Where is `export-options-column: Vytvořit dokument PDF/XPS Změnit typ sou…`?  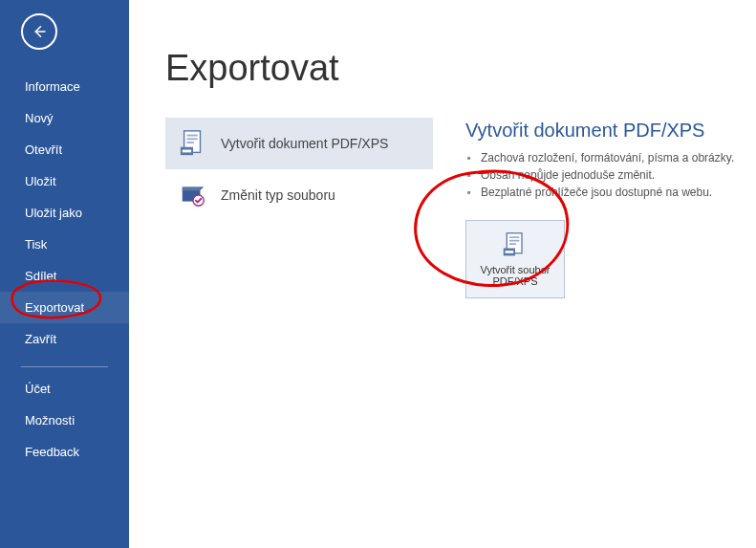 export-options-column: Vytvořit dokument PDF/XPS Změnit typ sou… is located at coordinates (299, 208).